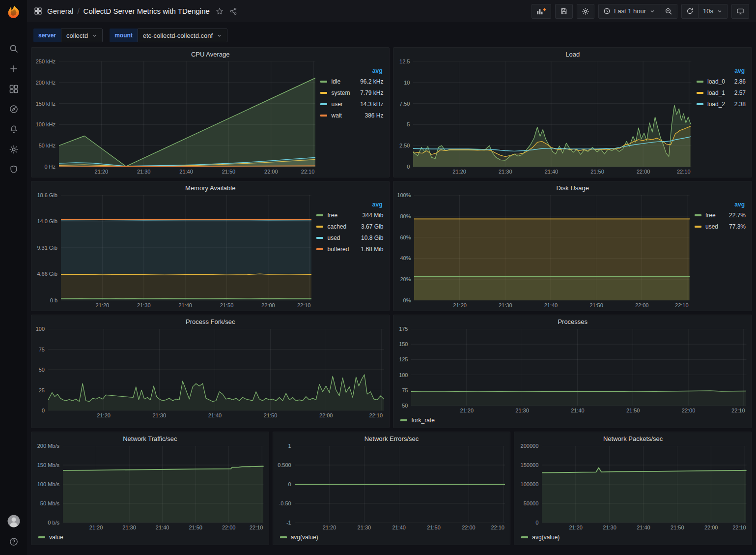  Describe the element at coordinates (740, 11) in the screenshot. I see `tv-mode-button` at that location.